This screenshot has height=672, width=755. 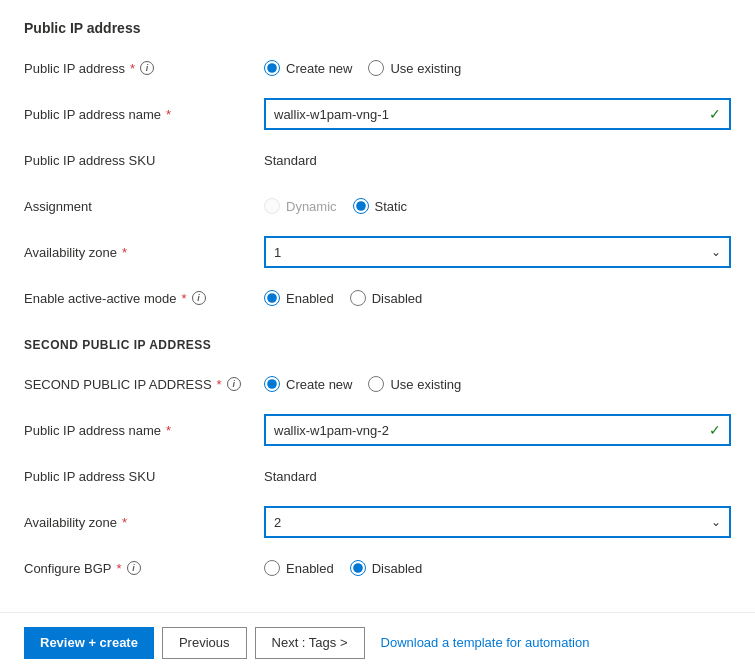 What do you see at coordinates (144, 568) in the screenshot?
I see `configure-bgp-label: Configure BGP * i` at bounding box center [144, 568].